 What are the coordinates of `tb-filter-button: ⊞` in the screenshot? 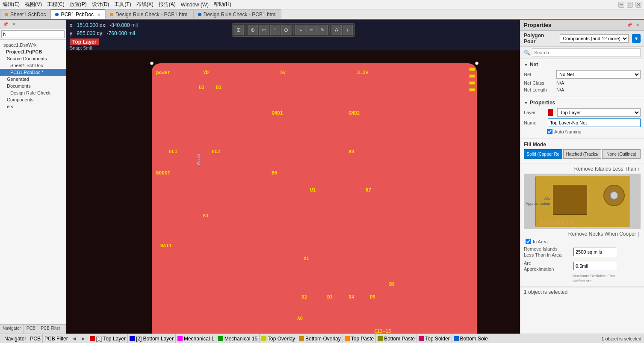 It's located at (239, 30).